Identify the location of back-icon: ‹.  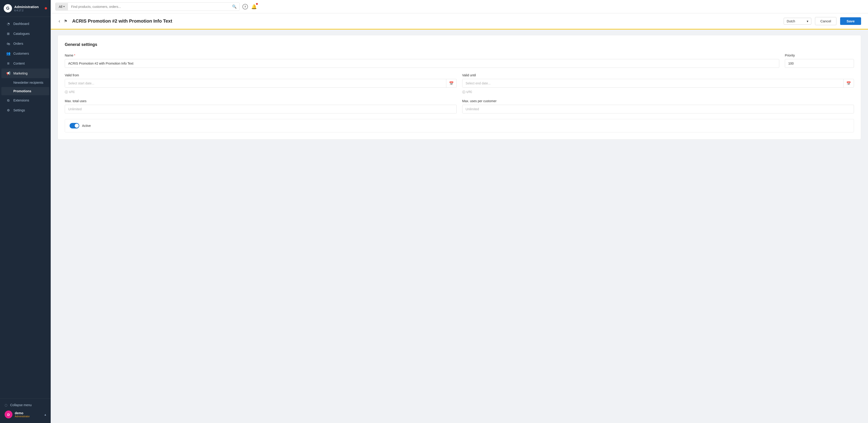
(59, 21).